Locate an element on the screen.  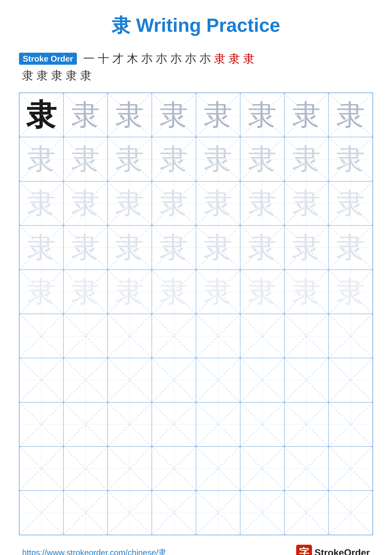
grid-cell-1-8: 隶 is located at coordinates (351, 115).